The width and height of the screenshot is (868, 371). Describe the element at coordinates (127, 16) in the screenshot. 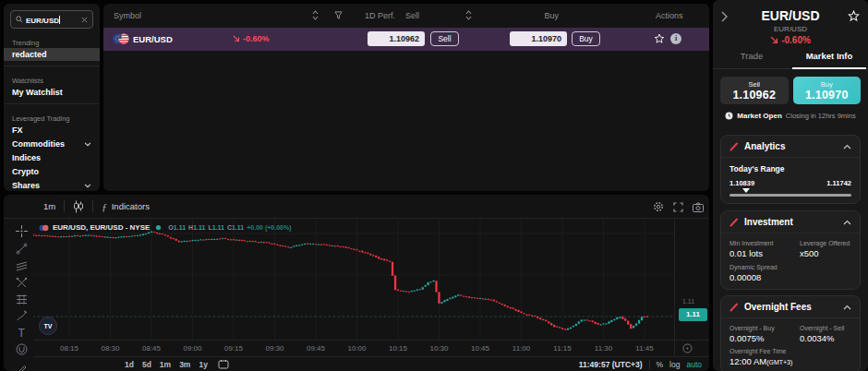

I see `col-symbol: Symbol` at that location.